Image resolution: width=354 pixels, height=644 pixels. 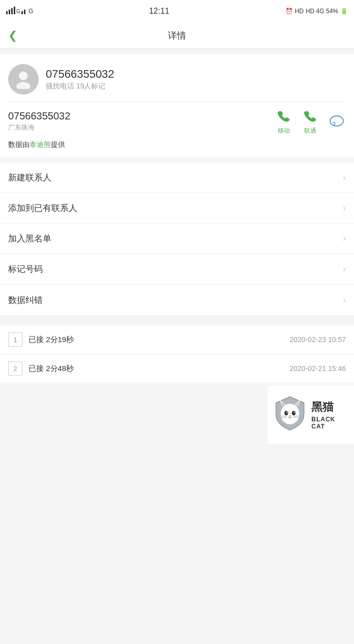 I want to click on alarm-icon: ⏰, so click(x=289, y=11).